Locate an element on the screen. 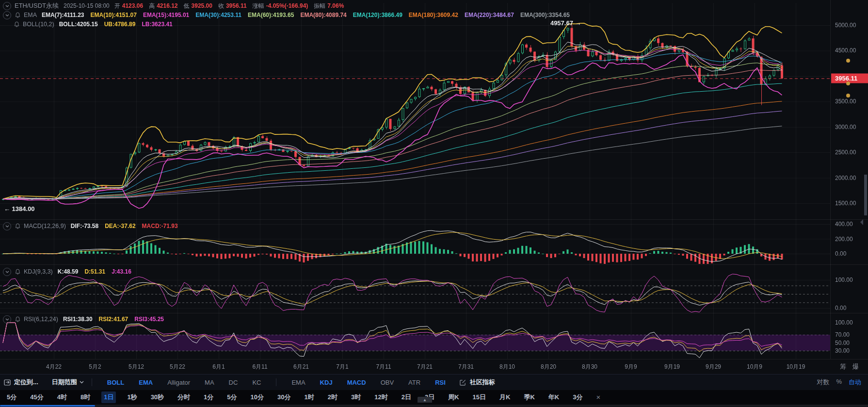 Image resolution: width=868 pixels, height=407 pixels. timeframe-45分: 45分 is located at coordinates (37, 397).